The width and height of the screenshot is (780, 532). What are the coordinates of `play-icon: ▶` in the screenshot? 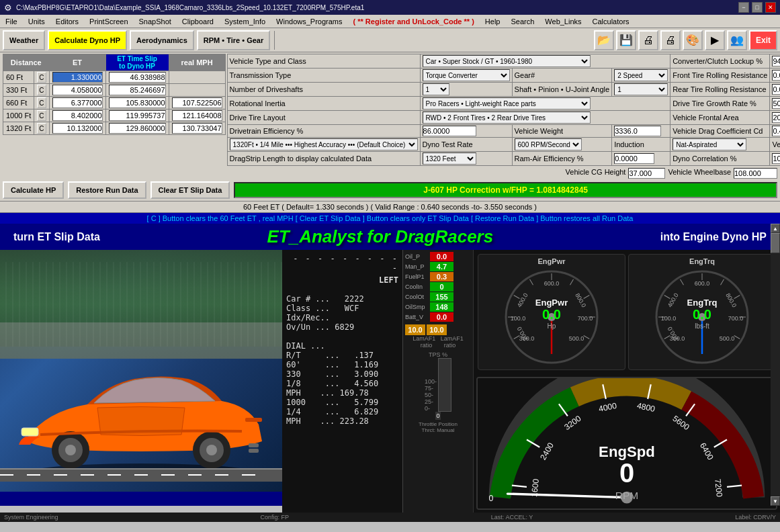 It's located at (715, 40).